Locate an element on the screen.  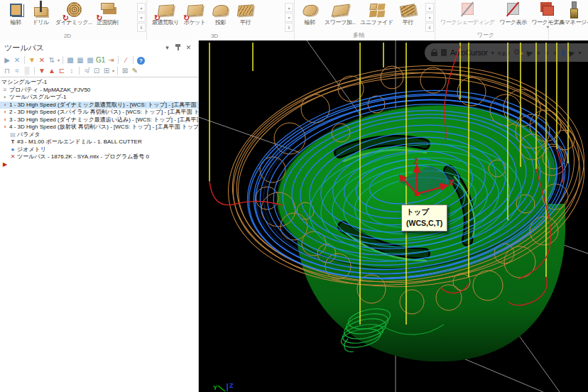
numbering-icon: ⊞ is located at coordinates (107, 71).